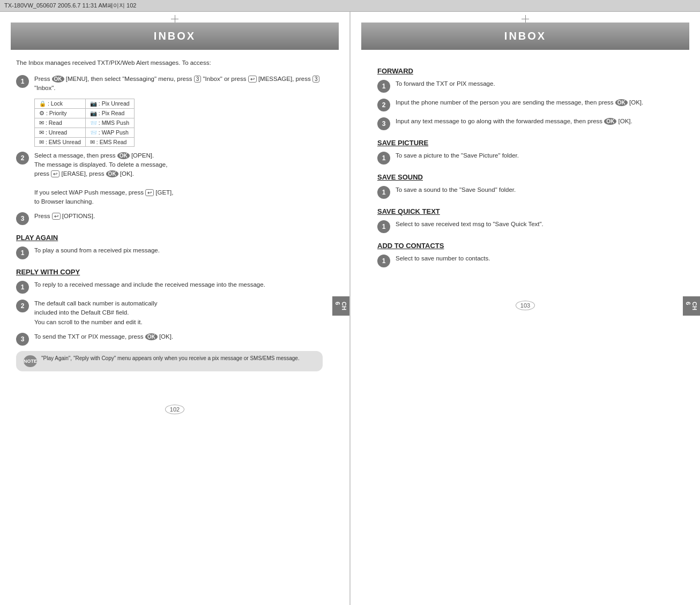 The image size is (700, 605). Describe the element at coordinates (175, 19) in the screenshot. I see `top-crosshair` at that location.